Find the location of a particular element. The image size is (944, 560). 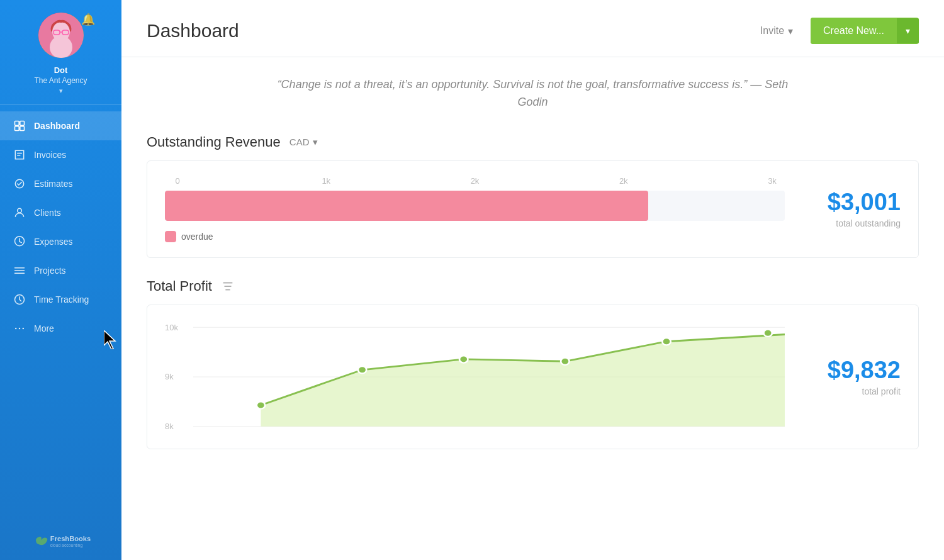

user-menu-chevron-icon: ▾ is located at coordinates (61, 91).